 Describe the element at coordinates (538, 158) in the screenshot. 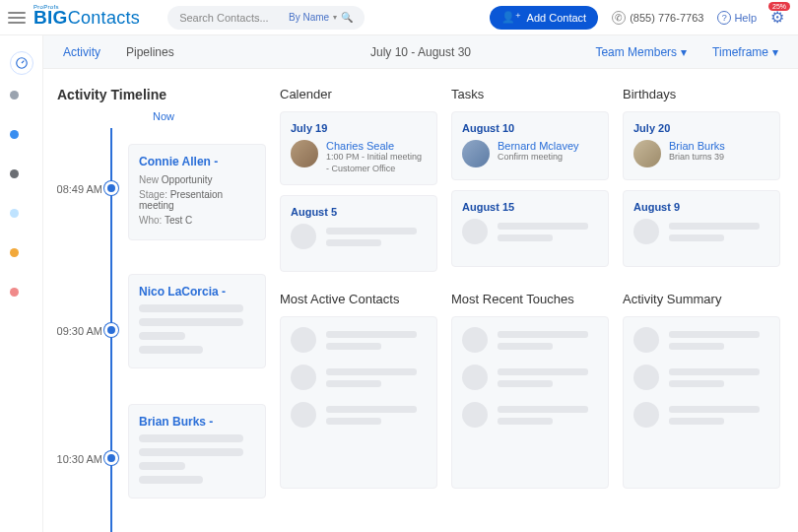

I see `card-desc: Confirm meeting` at that location.